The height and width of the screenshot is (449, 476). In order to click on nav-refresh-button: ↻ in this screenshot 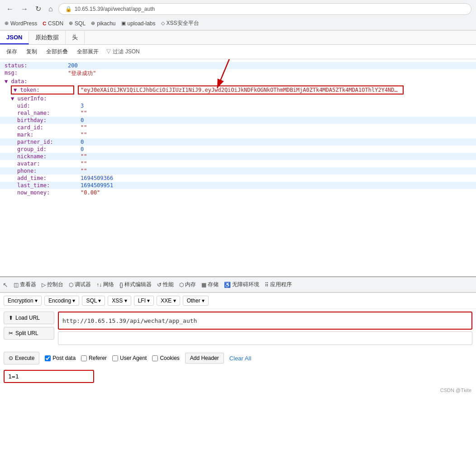, I will do `click(38, 9)`.